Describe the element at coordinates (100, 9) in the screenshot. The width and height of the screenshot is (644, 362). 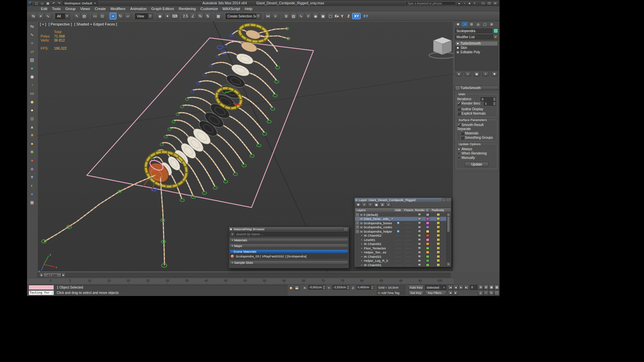
I see `menu-create: Create` at that location.